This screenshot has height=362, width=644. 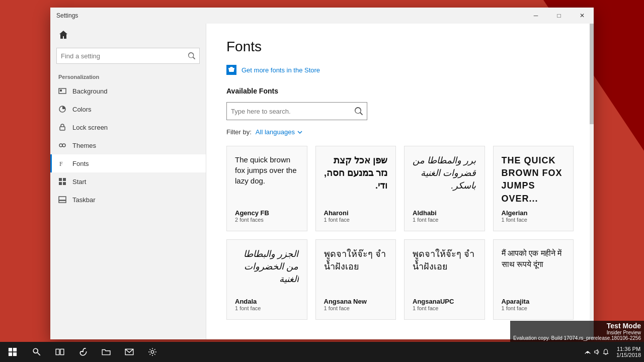 What do you see at coordinates (356, 213) in the screenshot?
I see `font-name: Aharoni` at bounding box center [356, 213].